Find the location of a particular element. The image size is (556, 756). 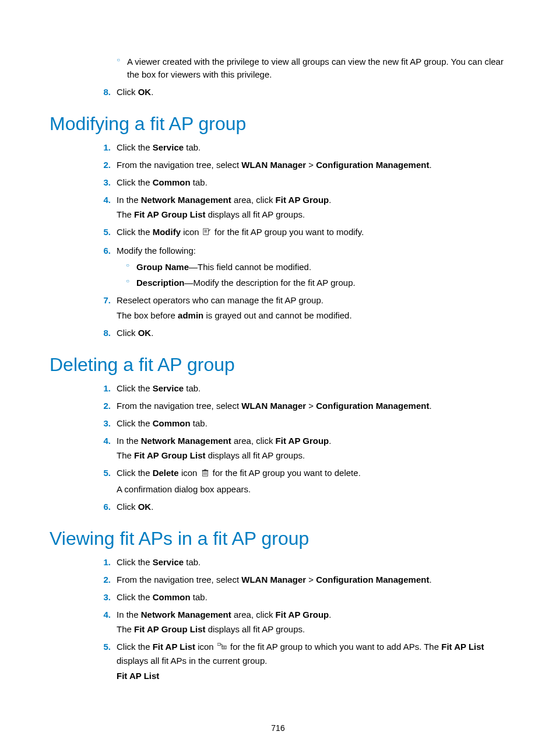

text-bold: Delete is located at coordinates (166, 473).